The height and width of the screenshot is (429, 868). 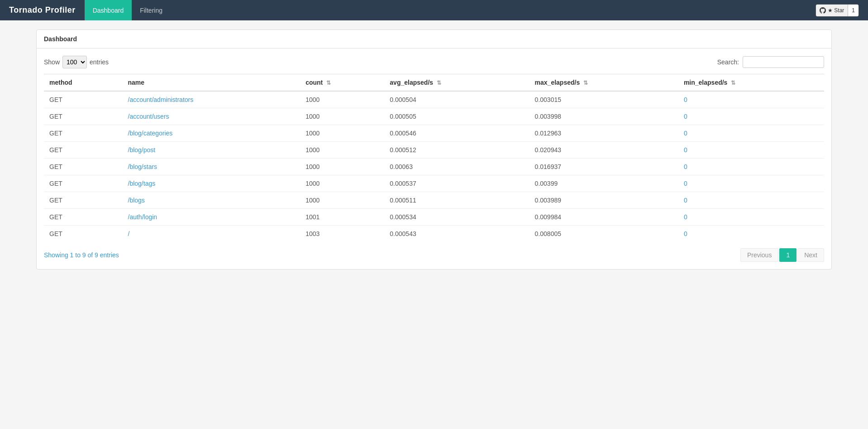 I want to click on github-icon, so click(x=823, y=10).